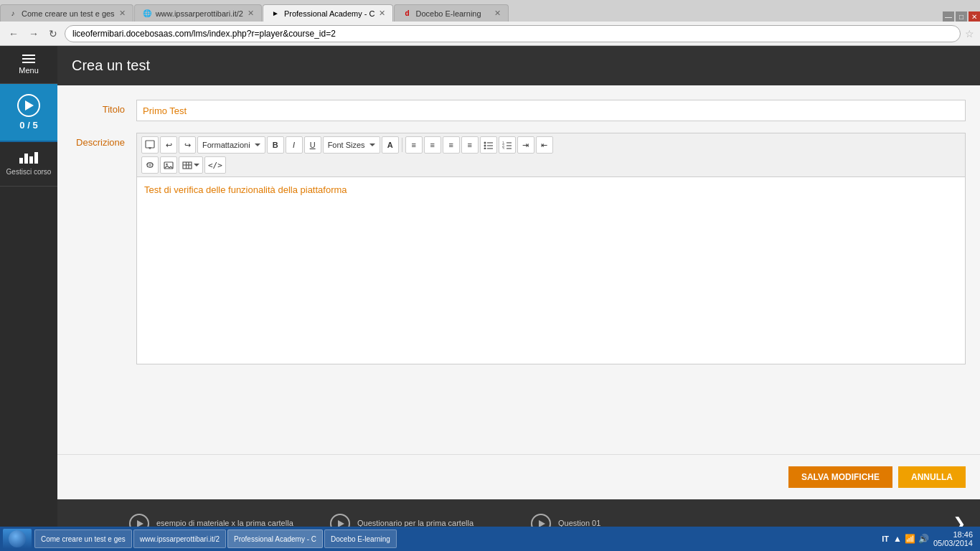 The image size is (980, 551). Describe the element at coordinates (372, 145) in the screenshot. I see `font-sizes-chevron` at that location.